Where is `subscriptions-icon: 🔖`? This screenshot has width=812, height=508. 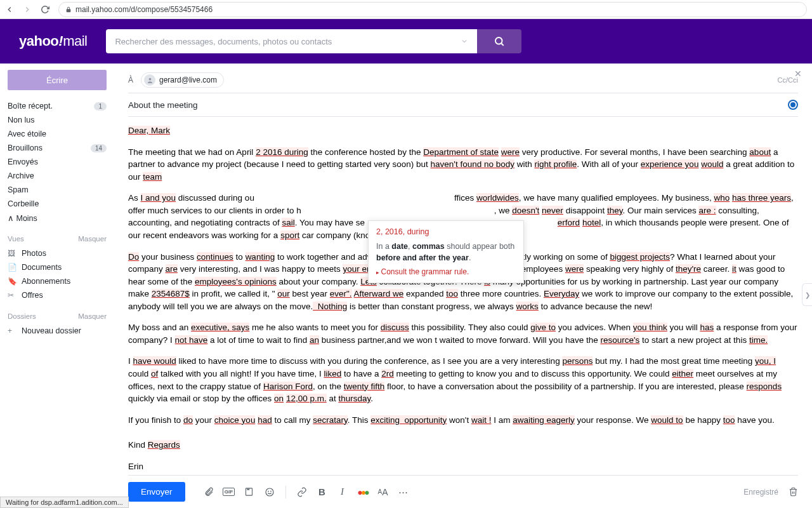
subscriptions-icon: 🔖 is located at coordinates (12, 281).